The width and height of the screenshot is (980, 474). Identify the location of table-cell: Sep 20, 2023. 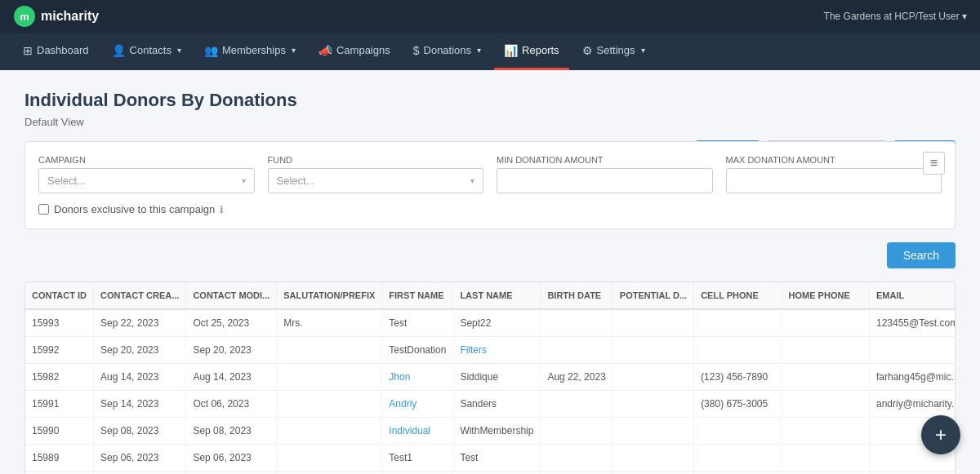
(140, 351).